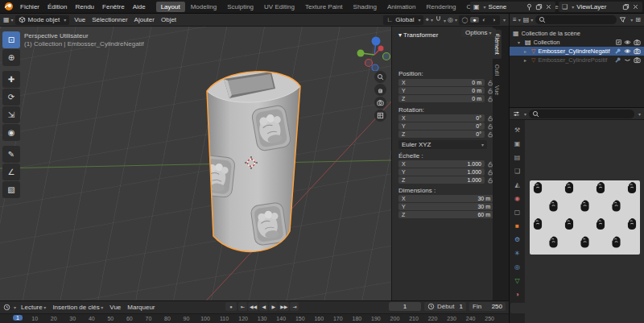 The height and width of the screenshot is (323, 644). I want to click on copy-icon, so click(626, 6).